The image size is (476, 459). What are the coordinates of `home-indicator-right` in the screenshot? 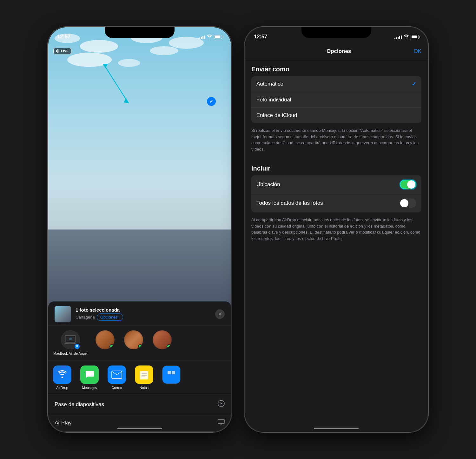 It's located at (336, 429).